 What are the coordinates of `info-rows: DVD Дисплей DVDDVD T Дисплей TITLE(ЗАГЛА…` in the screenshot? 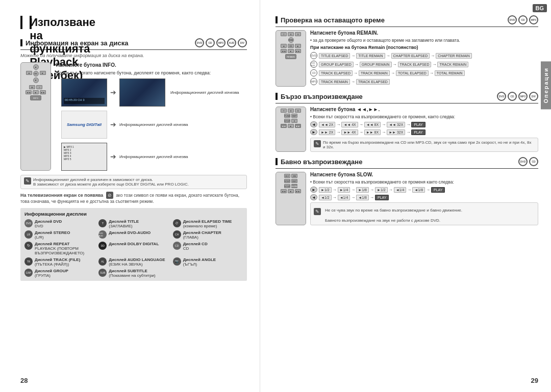 It's located at (134, 249).